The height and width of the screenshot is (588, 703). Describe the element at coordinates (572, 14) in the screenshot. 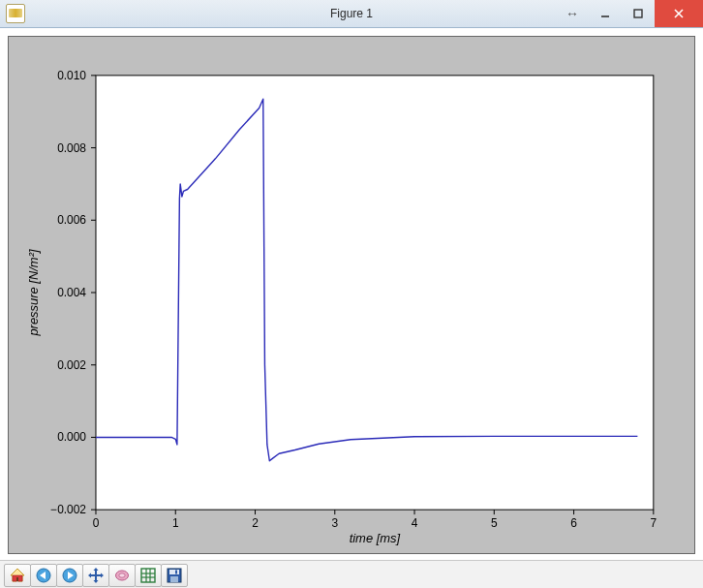

I see `resize-horizontal-icon: ↔` at that location.